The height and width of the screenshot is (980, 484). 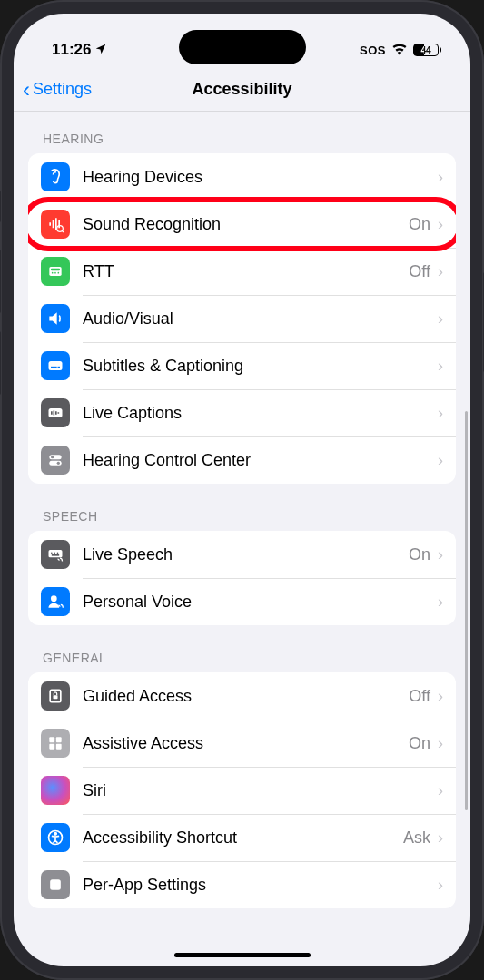 I want to click on row-live-speech: Live Speech On ›, so click(x=242, y=554).